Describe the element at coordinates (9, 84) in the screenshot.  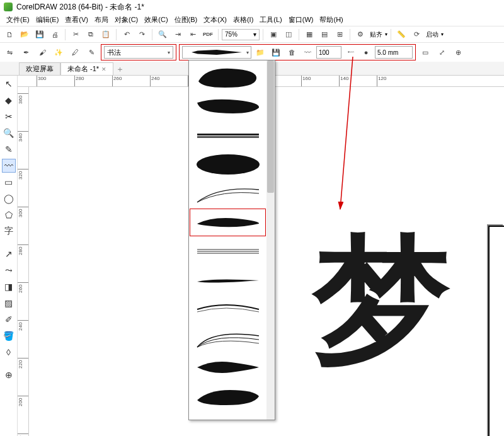
I see `pick-tool-icon: ↖` at that location.